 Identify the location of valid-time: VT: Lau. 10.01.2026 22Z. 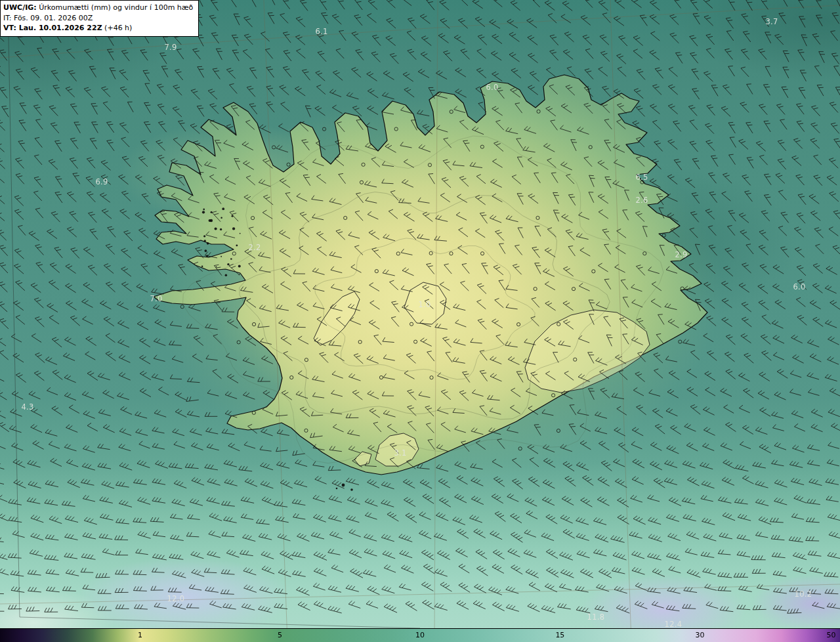
(52, 28).